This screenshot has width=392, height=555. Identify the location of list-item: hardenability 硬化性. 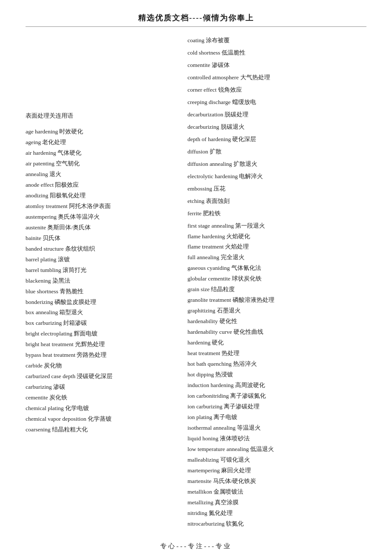
(277, 321).